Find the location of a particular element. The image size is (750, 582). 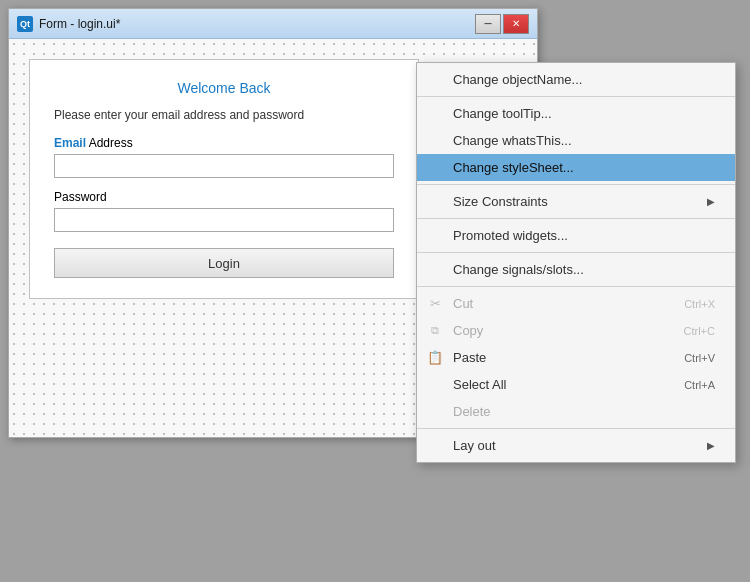

menu-item-delete: Delete is located at coordinates (576, 412).